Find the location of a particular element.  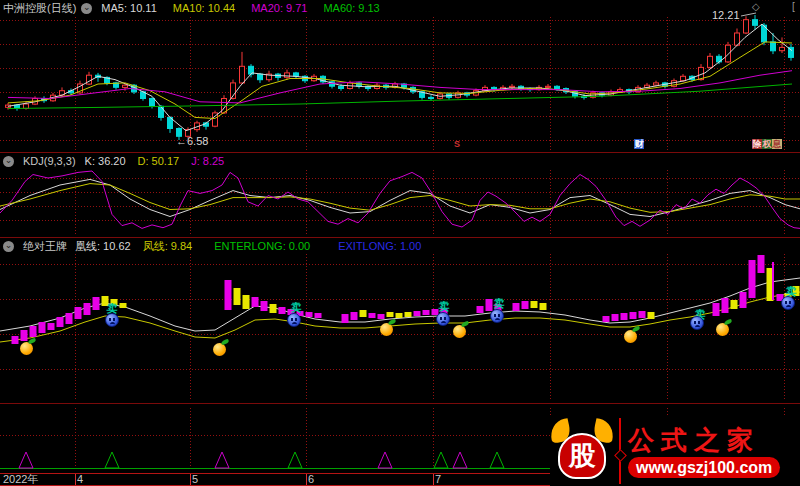

huangxian-value: 凰线: 10.62 is located at coordinates (103, 246).